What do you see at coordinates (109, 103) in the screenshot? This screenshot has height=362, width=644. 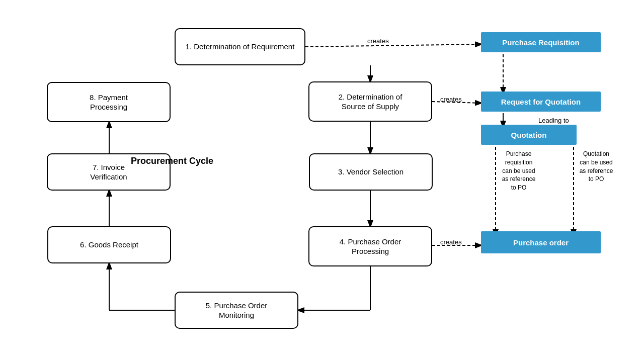 I see `step8-label: 8. PaymentProcessing` at bounding box center [109, 103].